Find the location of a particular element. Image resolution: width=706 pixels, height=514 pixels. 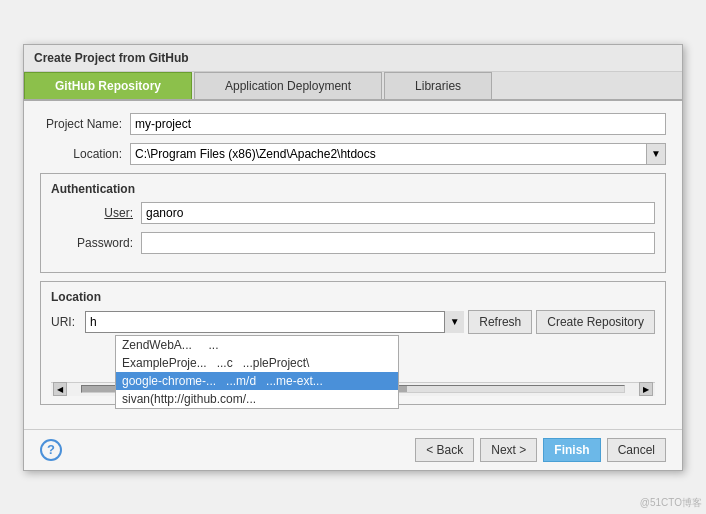

help-button: ? is located at coordinates (51, 450).